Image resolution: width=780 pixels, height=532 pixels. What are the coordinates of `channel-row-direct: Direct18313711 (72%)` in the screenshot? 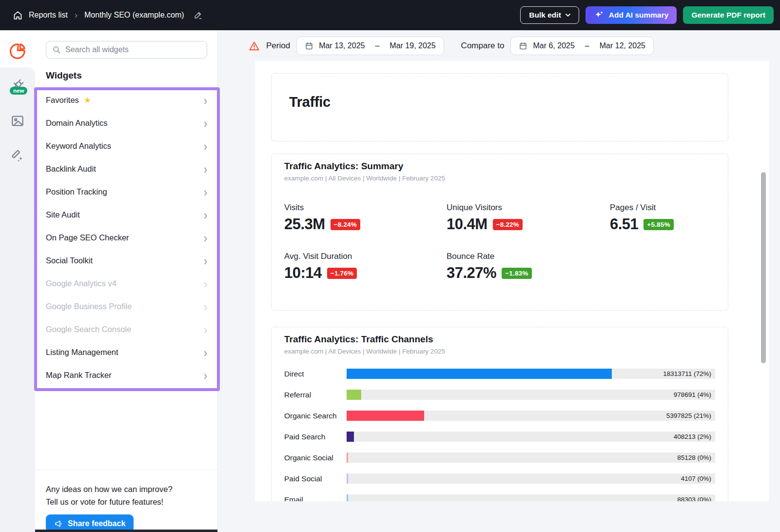 It's located at (500, 374).